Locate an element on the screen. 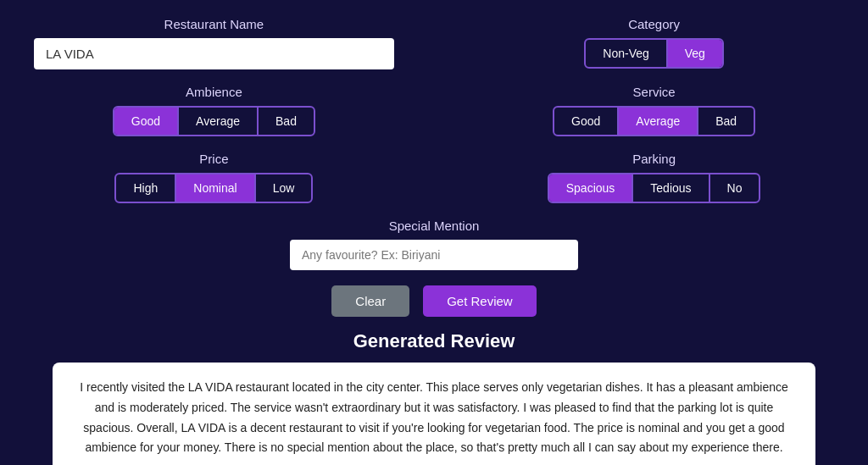 The image size is (868, 465). restaurant-name-section: Restaurant Name is located at coordinates (214, 43).